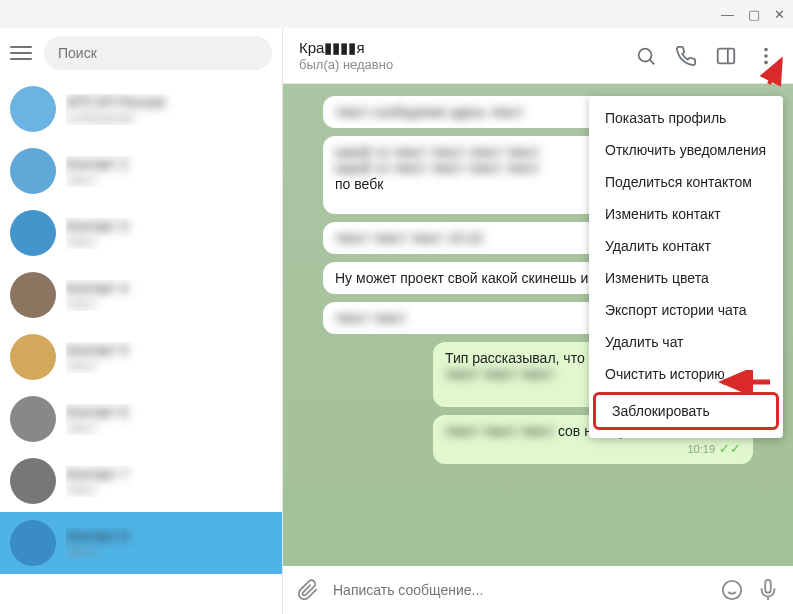 This screenshot has width=793, height=614. What do you see at coordinates (686, 342) in the screenshot?
I see `menu-delete-chat: Удалить чат` at bounding box center [686, 342].